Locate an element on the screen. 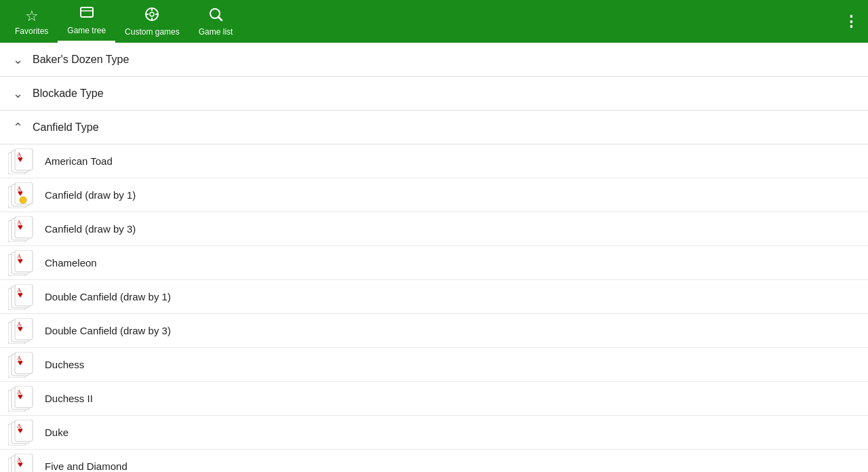 This screenshot has width=868, height=472. header: ☆ Favorites Game tree is located at coordinates (434, 22).